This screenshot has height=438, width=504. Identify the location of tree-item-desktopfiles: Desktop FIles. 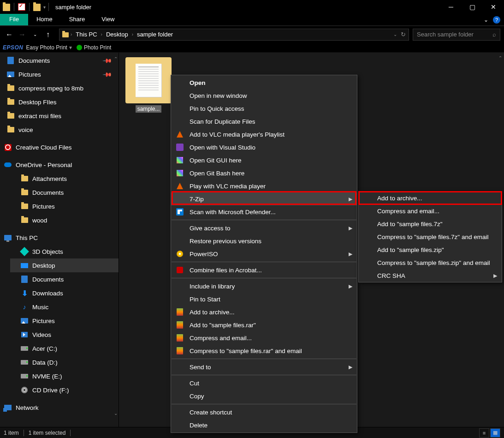
(59, 102).